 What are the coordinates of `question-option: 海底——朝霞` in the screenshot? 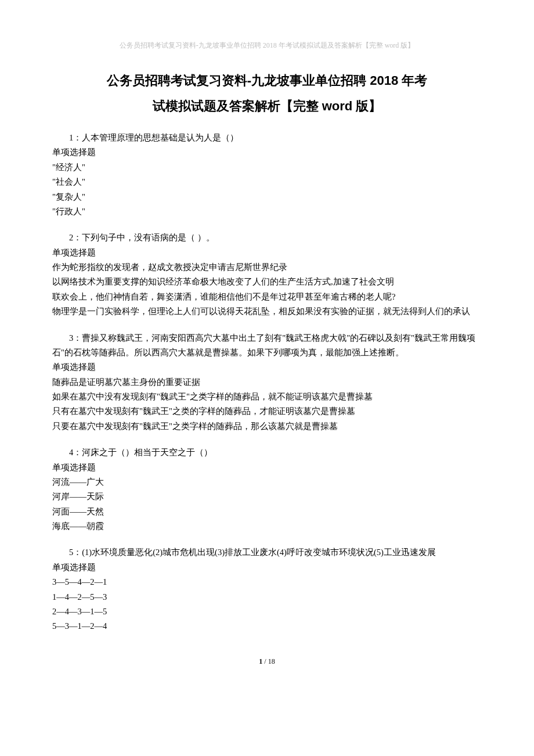 It's located at (267, 526).